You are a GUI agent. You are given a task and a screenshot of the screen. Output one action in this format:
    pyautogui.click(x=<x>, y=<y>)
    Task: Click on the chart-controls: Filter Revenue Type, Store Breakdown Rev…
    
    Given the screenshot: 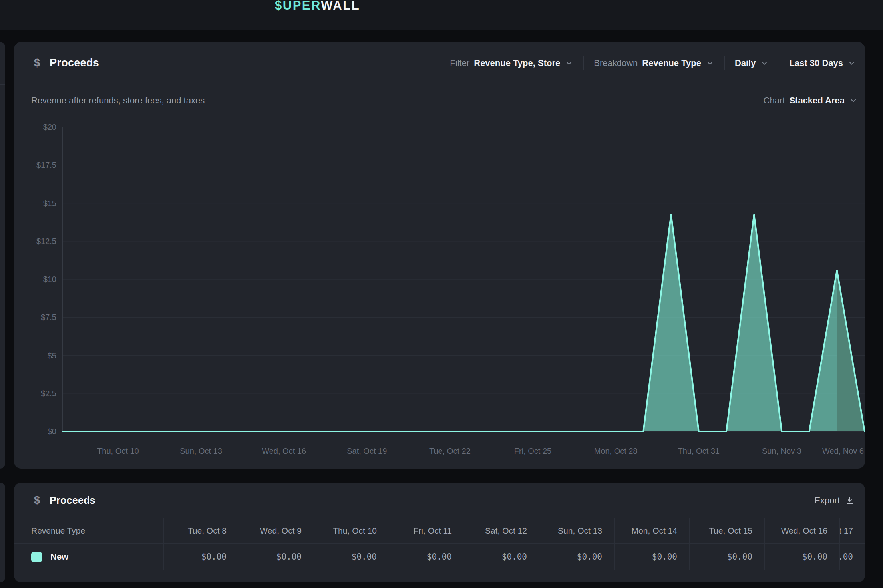 What is the action you would take?
    pyautogui.click(x=653, y=63)
    